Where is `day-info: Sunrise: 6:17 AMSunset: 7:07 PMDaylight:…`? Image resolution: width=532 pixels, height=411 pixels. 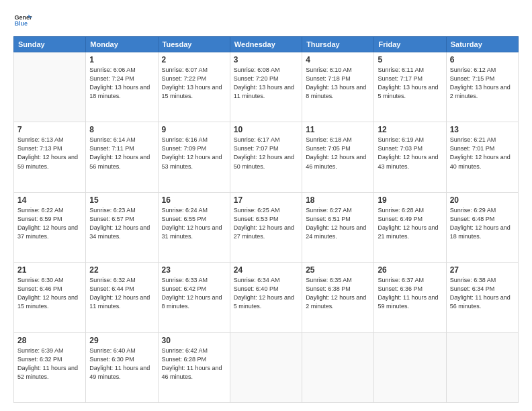 day-info: Sunrise: 6:17 AMSunset: 7:07 PMDaylight:… is located at coordinates (266, 153).